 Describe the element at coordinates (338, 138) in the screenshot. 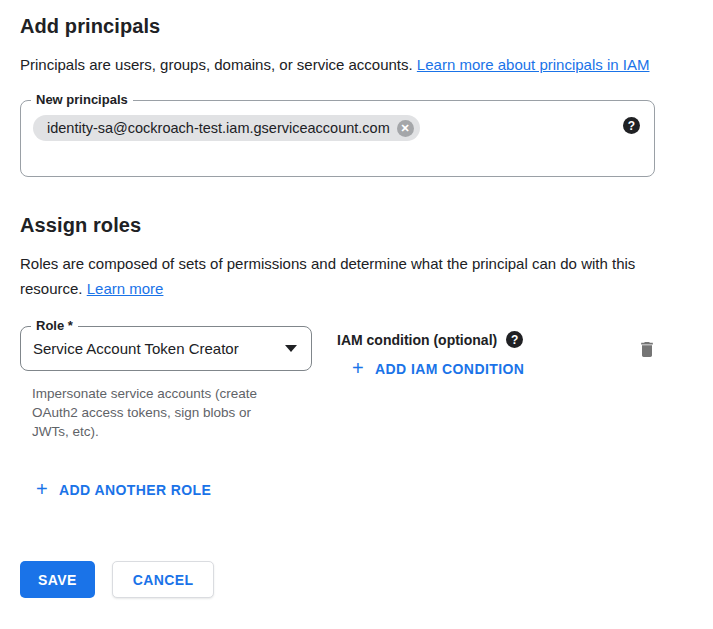

I see `new-principals-field: New principals identity-sa@cockroach-tes…` at that location.